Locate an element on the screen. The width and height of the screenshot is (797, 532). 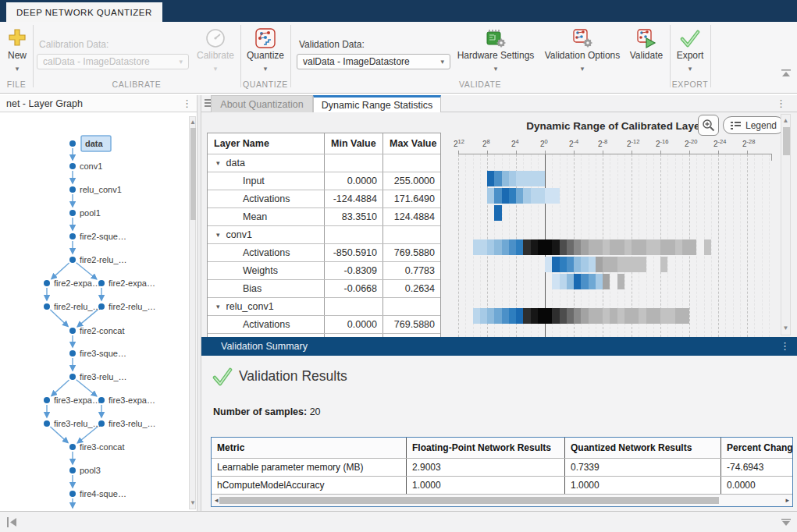
calibration-data-combobox: calData - ImageDatastore ▾ is located at coordinates (112, 62).